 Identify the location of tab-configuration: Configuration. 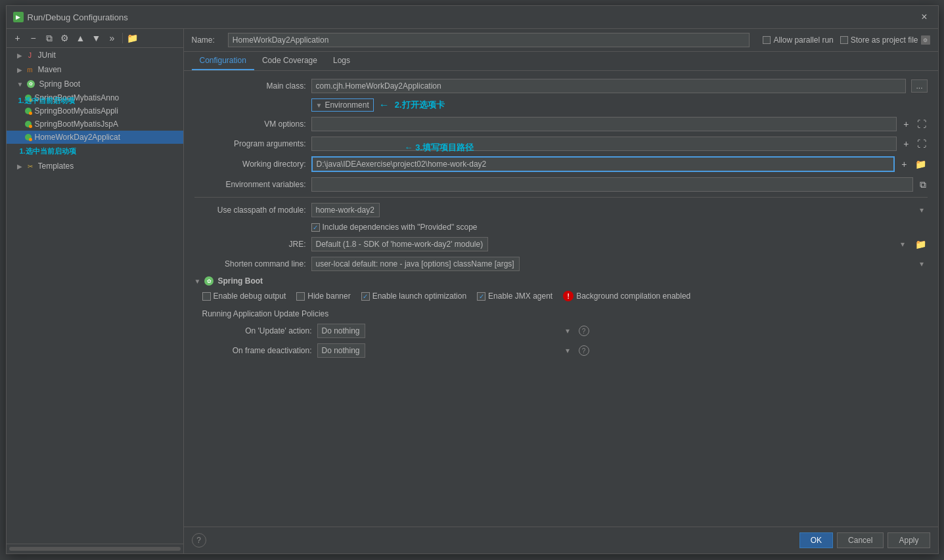
(223, 61).